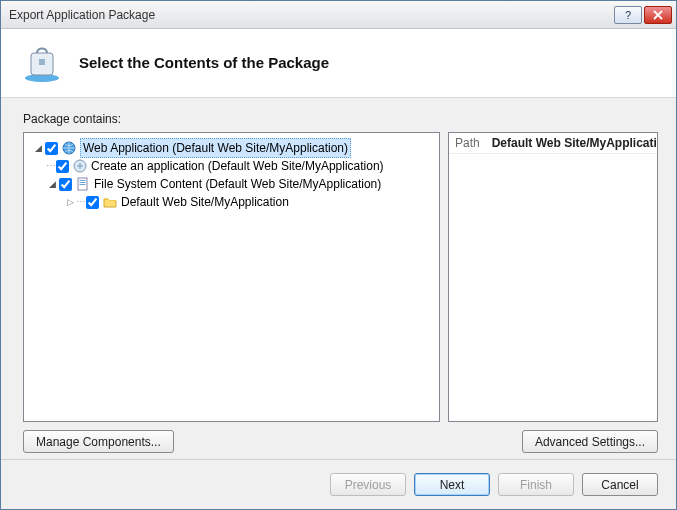 This screenshot has width=677, height=510. I want to click on folder-icon, so click(110, 202).